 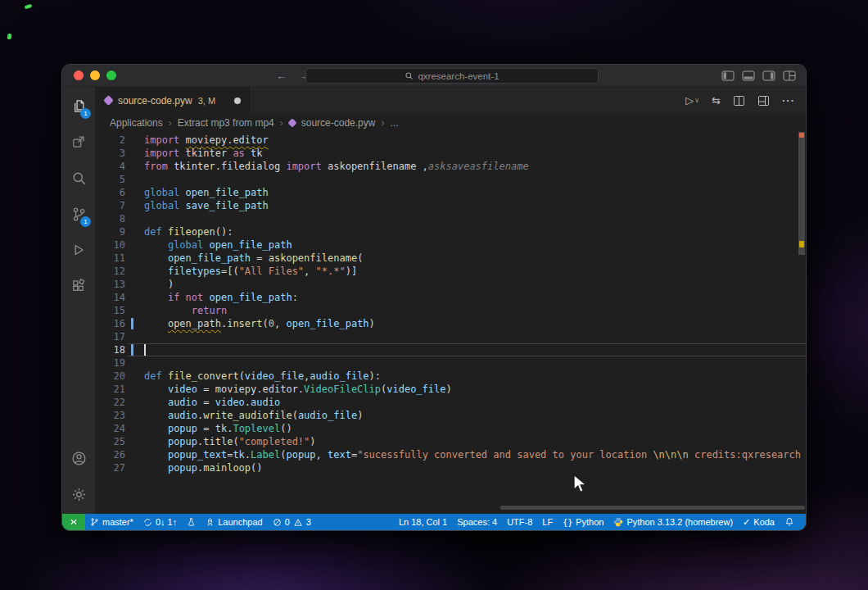 What do you see at coordinates (192, 522) in the screenshot?
I see `test-beaker-status` at bounding box center [192, 522].